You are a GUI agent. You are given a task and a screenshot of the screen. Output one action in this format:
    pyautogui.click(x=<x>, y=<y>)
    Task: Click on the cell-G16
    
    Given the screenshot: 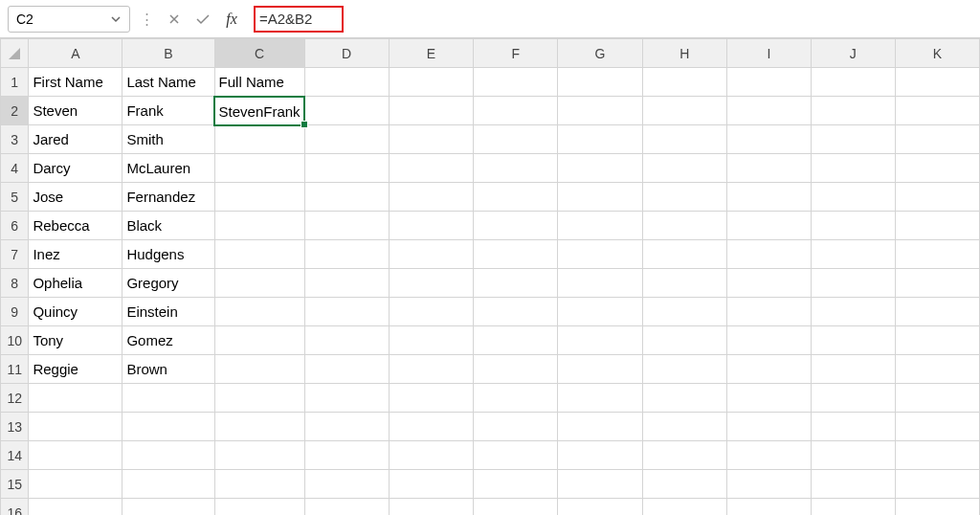 What is the action you would take?
    pyautogui.click(x=600, y=507)
    